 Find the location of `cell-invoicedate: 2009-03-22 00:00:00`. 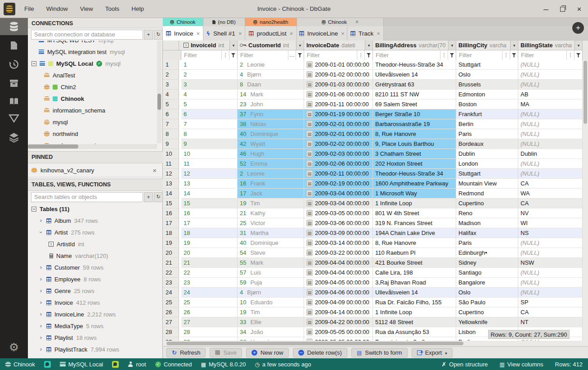

cell-invoicedate: 2009-03-22 00:00:00 is located at coordinates (338, 253).